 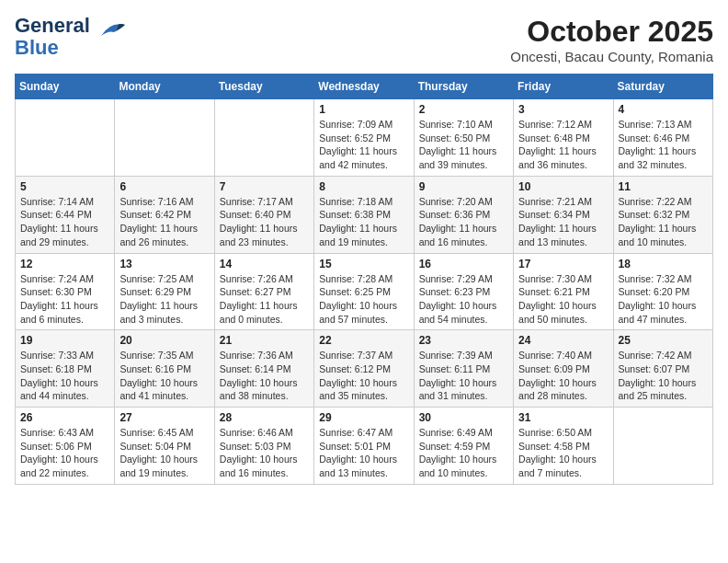 I want to click on day-info: Sunrise: 7:35 AM Sunset: 6:16 PM Dayligh…, so click(x=164, y=375).